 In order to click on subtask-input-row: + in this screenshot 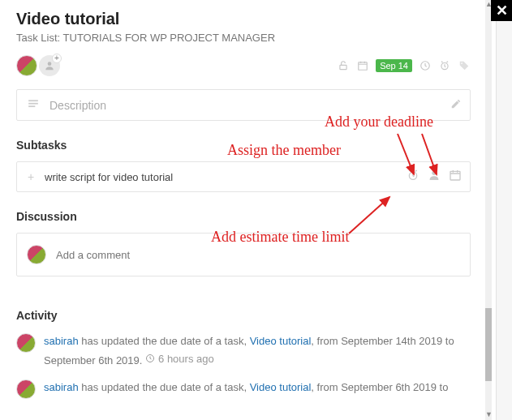, I will do `click(243, 177)`.